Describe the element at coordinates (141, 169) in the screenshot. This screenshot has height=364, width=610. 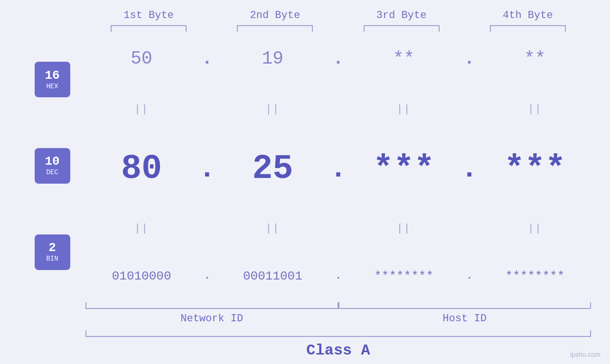
I see `dec-cell-1: 80` at that location.